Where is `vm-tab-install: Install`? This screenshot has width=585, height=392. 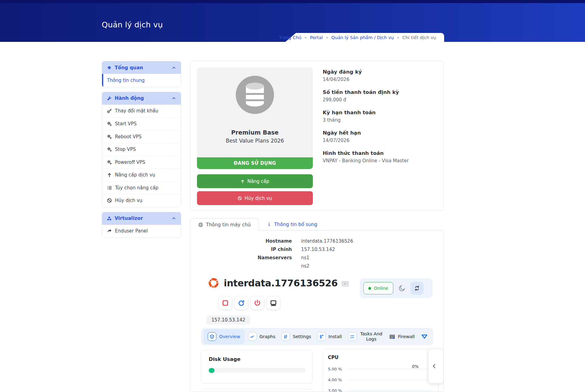
vm-tab-install: Install is located at coordinates (330, 337).